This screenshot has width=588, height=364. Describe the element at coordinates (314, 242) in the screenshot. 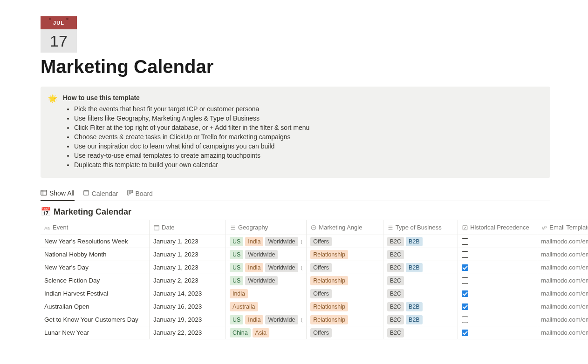

I see `table-row: New Year's Resolutions WeekJanuary 1, 20…` at that location.